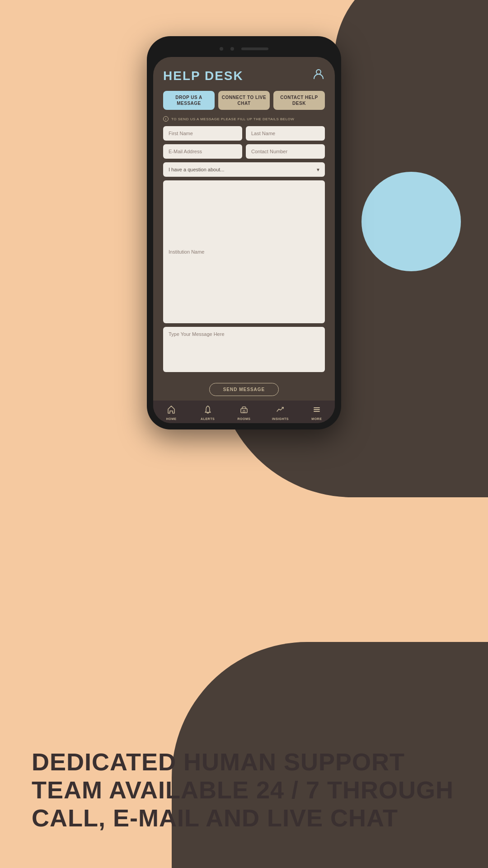 The width and height of the screenshot is (488, 868). What do you see at coordinates (203, 76) in the screenshot?
I see `app-title: HELP DESK` at bounding box center [203, 76].